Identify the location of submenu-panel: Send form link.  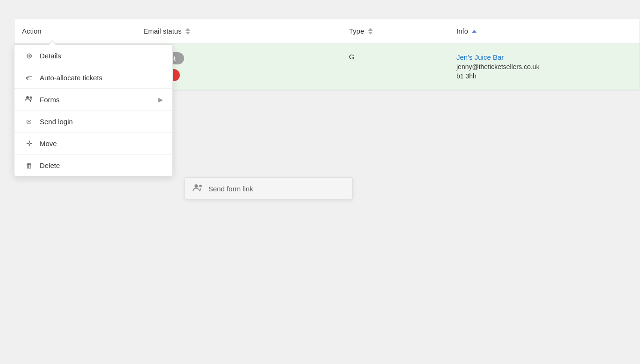
(269, 189).